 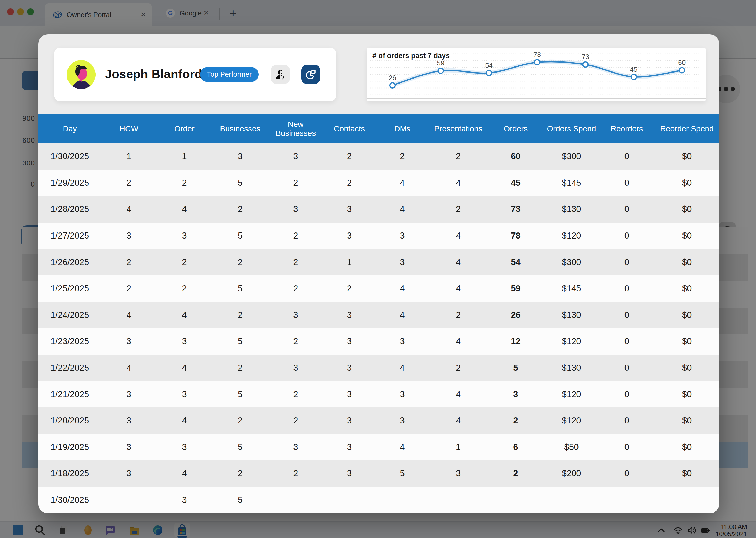 I want to click on taskbar-active-indicator, so click(x=182, y=537).